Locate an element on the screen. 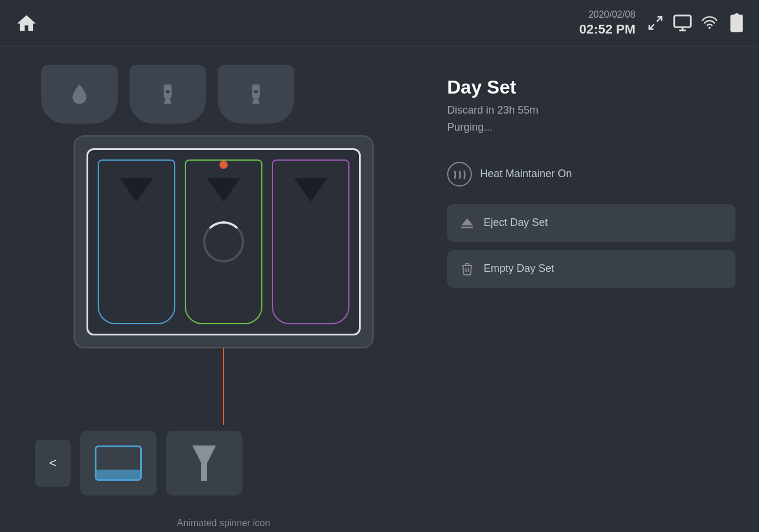  top-icons-row is located at coordinates (232, 94).